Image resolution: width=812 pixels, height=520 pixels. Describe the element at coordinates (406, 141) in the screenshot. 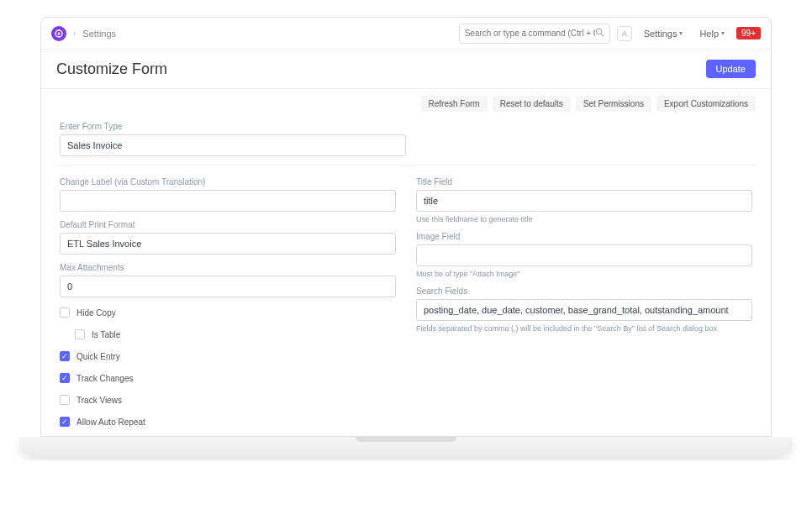

I see `section-form-type: Enter Form Type` at that location.